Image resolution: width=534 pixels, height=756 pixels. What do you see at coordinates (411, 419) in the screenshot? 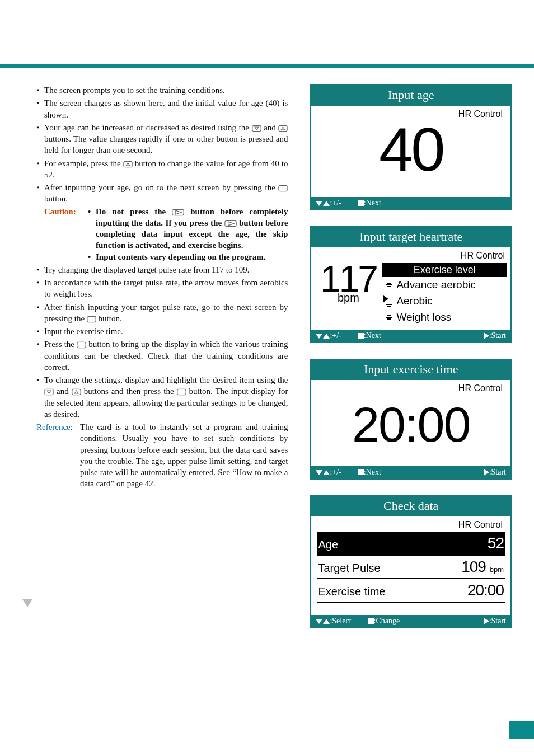
I see `input-time-panel: Input exercise time HR Control 20:00 :+/…` at bounding box center [411, 419].